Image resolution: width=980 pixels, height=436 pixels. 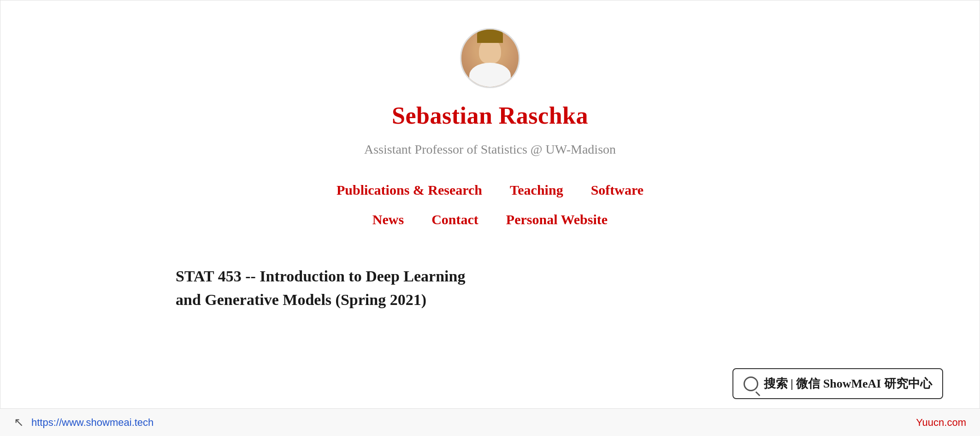 I want to click on bottom-bar: ↖ https://www.showmeai.tech Yuucn.com, so click(x=490, y=422).